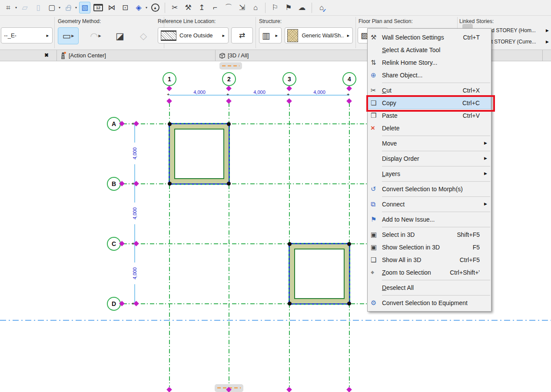 Image resolution: width=551 pixels, height=392 pixels. Describe the element at coordinates (256, 8) in the screenshot. I see `home-story-button: ⌂` at that location.